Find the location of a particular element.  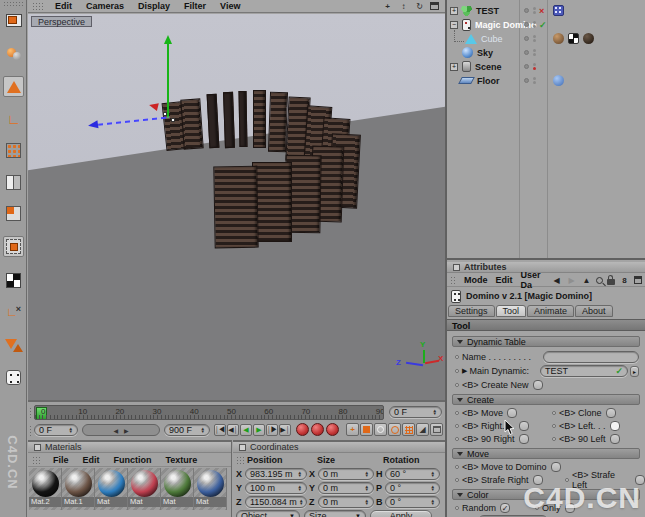

material-item: Mat.1 is located at coordinates (78, 489).